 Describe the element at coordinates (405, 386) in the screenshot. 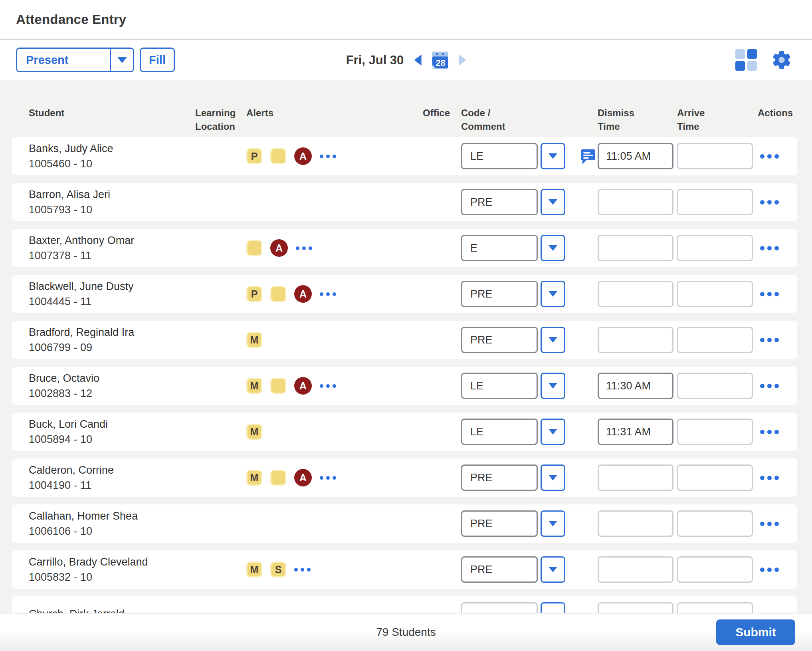

I see `student-row: Bruce, Octavio 1002883 - 12 MA` at that location.